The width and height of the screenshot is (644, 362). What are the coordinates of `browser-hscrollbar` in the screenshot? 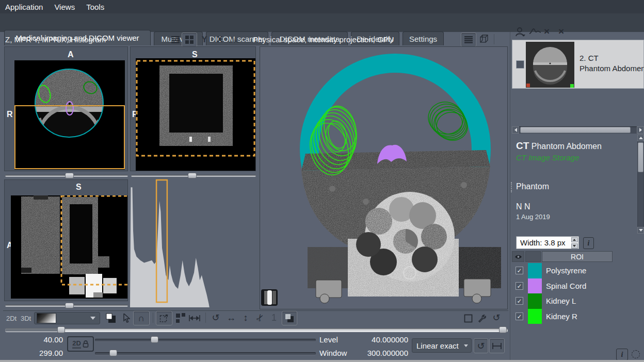 It's located at (578, 130).